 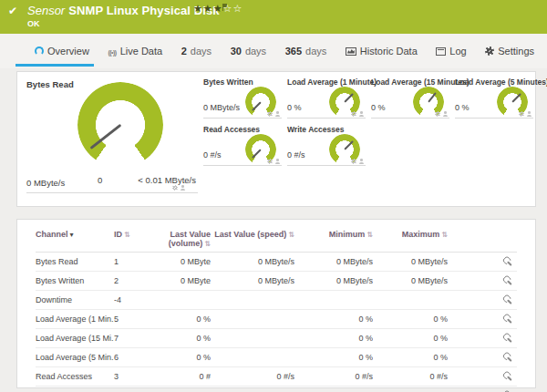 What do you see at coordinates (75, 389) in the screenshot?
I see `channel: Write Accesses` at bounding box center [75, 389].